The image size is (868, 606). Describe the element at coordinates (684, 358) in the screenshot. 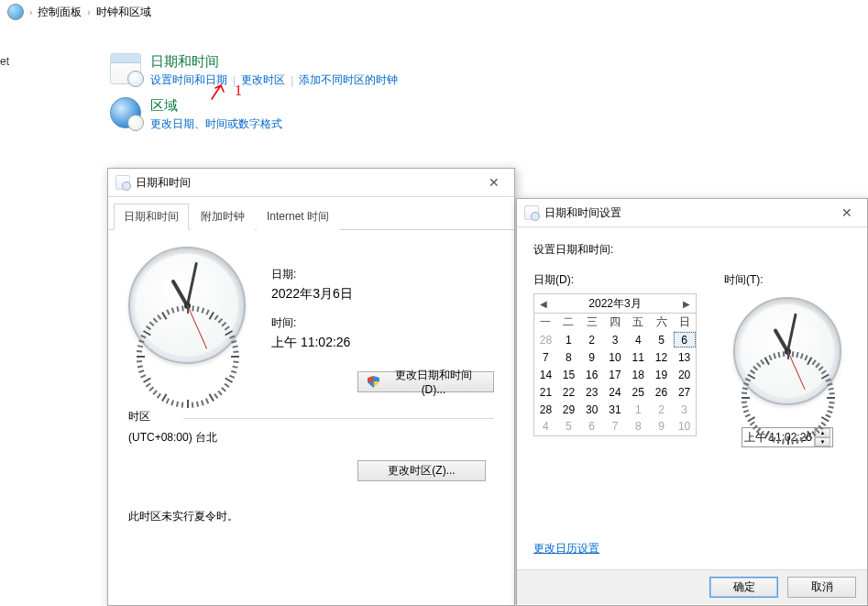

I see `calendar-day: 13` at that location.